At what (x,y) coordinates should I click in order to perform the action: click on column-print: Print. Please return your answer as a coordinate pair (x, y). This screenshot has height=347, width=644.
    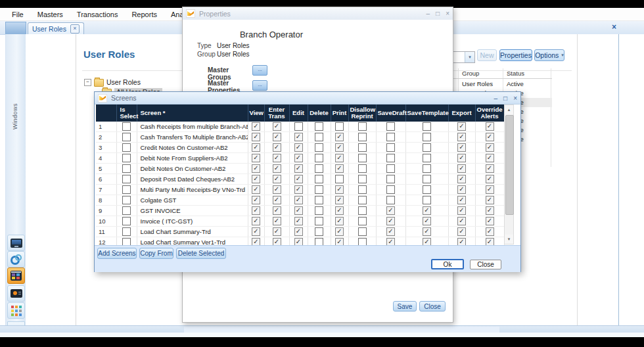
    Looking at the image, I should click on (339, 113).